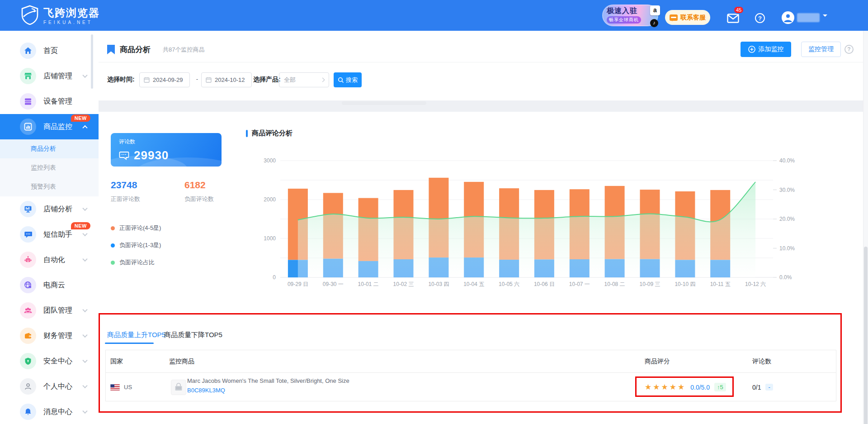  I want to click on mail-count-badge: 45, so click(739, 10).